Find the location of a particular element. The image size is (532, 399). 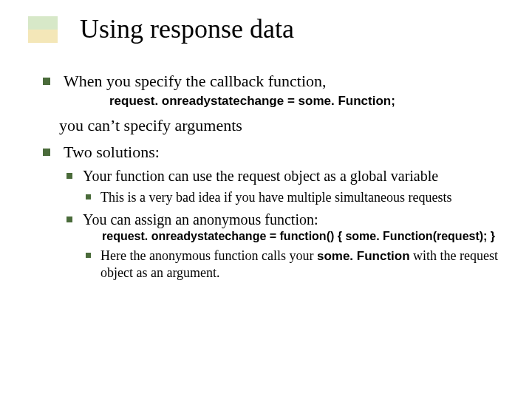

bullet-list-level3-b: Here the anonymous function calls your s… is located at coordinates (294, 265).